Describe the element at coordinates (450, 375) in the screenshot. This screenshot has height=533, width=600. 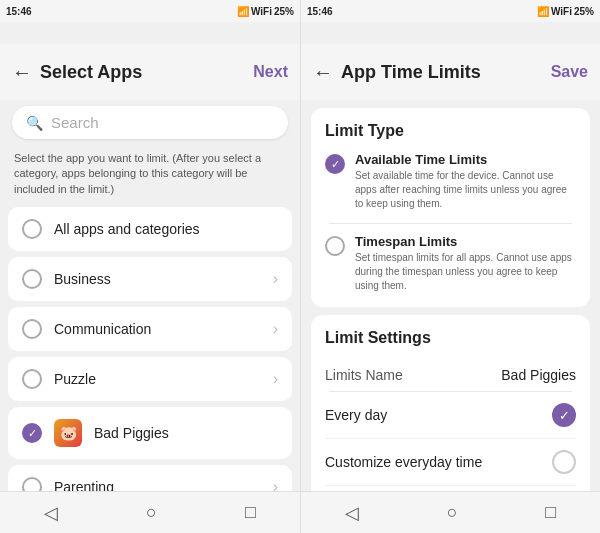
I see `limits-name-row: Limits Name Bad Piggies` at that location.